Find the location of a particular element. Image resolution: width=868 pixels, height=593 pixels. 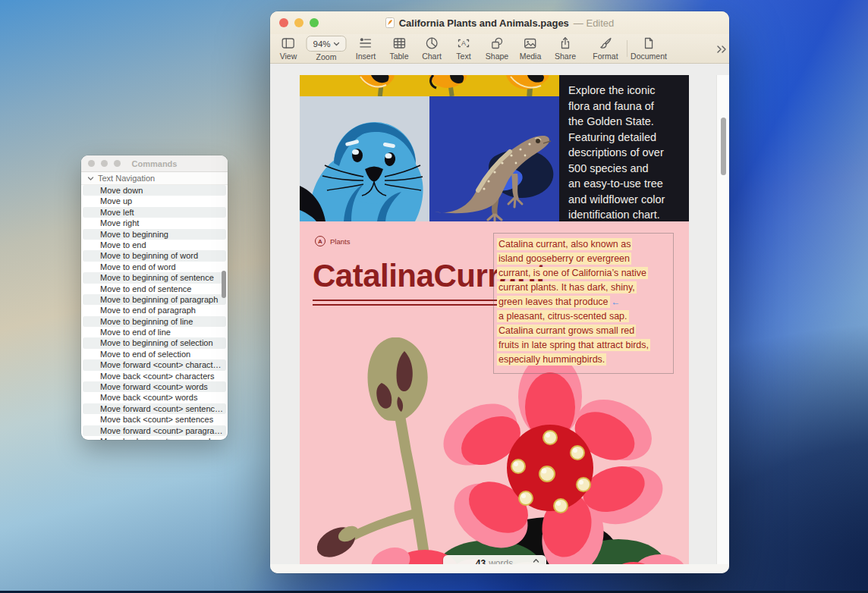

intro-text-panel: Explore the iconic flora and fauna of th… is located at coordinates (624, 149).